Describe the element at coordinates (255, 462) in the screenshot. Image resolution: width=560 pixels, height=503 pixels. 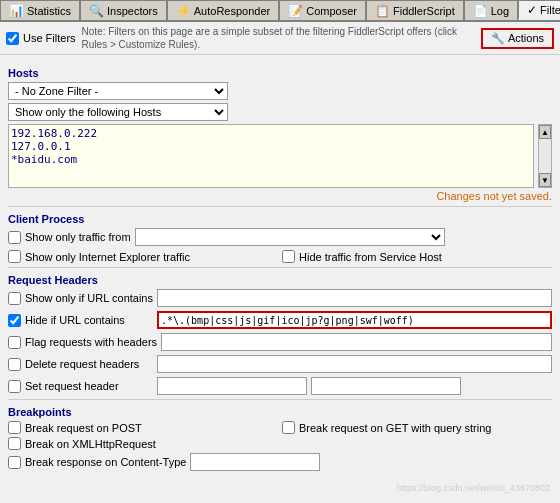
I see `bp-content-type-input` at that location.